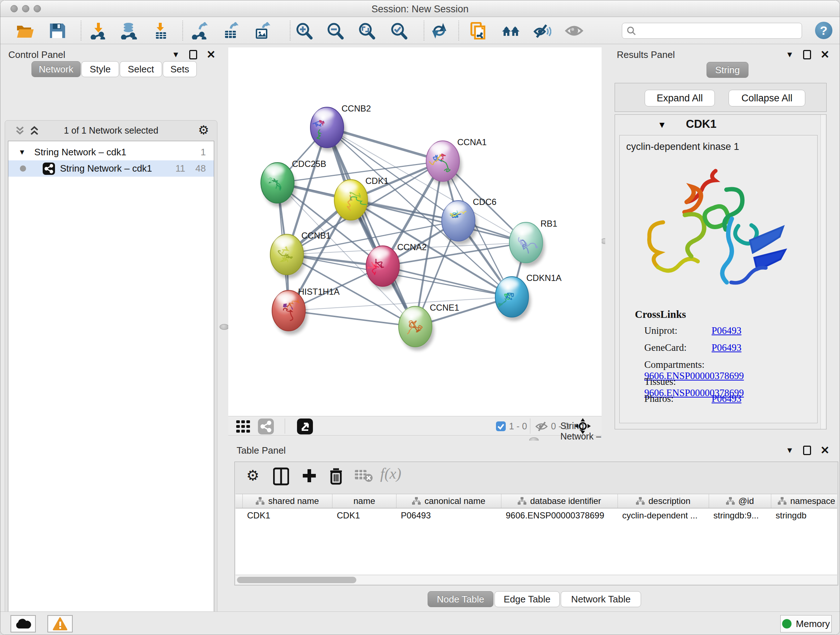 This screenshot has width=840, height=635. What do you see at coordinates (281, 477) in the screenshot?
I see `show-columns-icon` at bounding box center [281, 477].